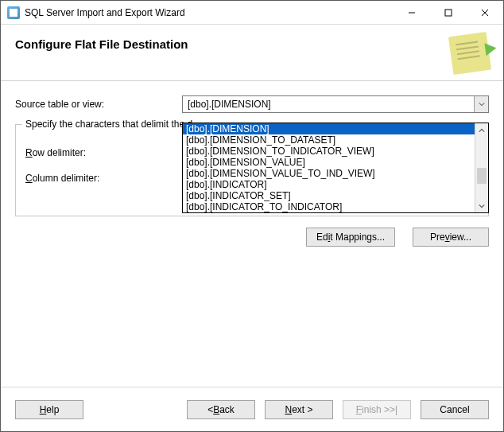 The height and width of the screenshot is (432, 504). What do you see at coordinates (221, 410) in the screenshot?
I see `back-button: < Back` at bounding box center [221, 410].